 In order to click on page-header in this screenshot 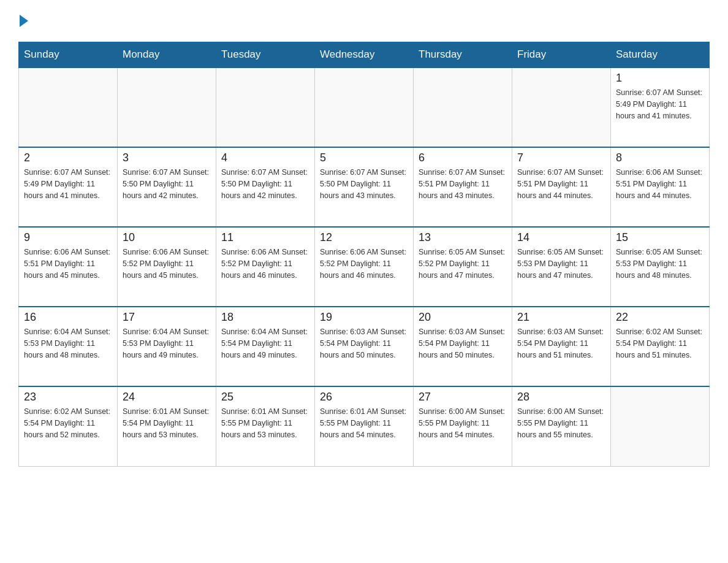, I will do `click(364, 24)`.